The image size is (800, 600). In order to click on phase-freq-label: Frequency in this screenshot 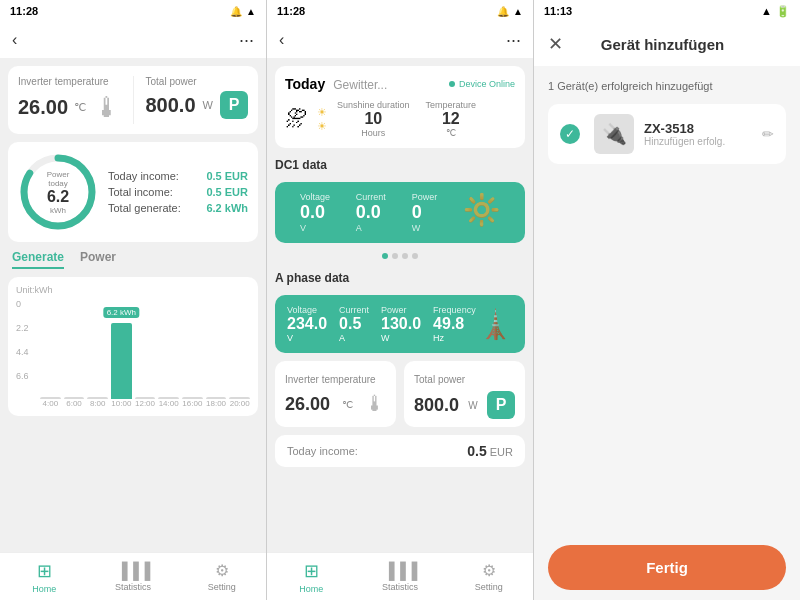, I will do `click(454, 310)`.